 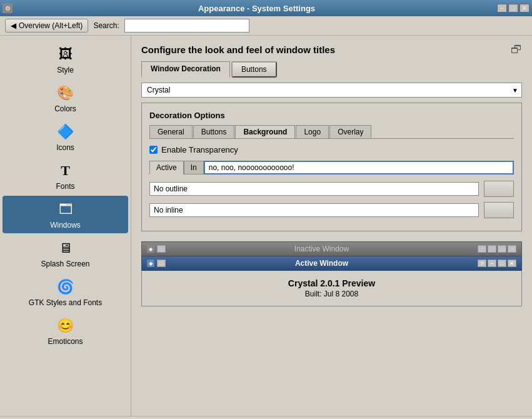 I want to click on outline-color-button, so click(x=499, y=189).